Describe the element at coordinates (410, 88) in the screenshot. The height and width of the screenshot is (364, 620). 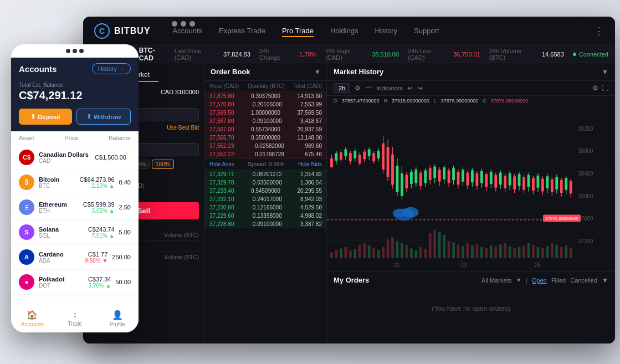
I see `undo-icon: ↩` at that location.